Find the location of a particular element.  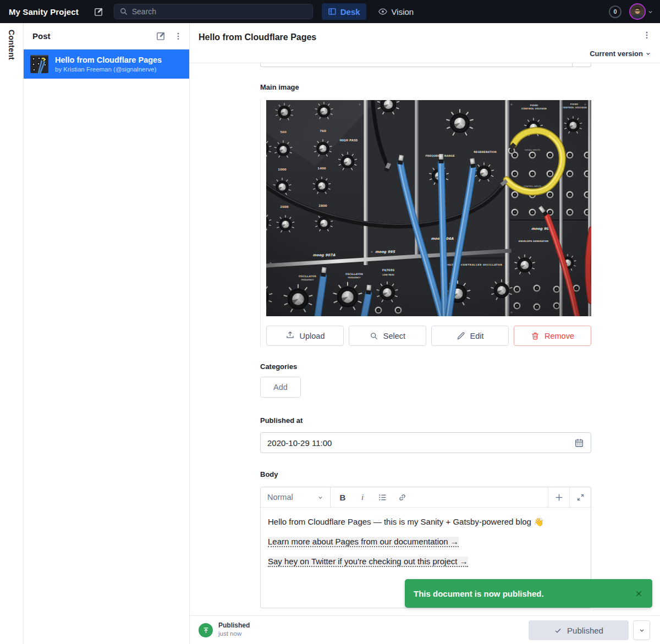

list-pane-title: Post is located at coordinates (42, 36).